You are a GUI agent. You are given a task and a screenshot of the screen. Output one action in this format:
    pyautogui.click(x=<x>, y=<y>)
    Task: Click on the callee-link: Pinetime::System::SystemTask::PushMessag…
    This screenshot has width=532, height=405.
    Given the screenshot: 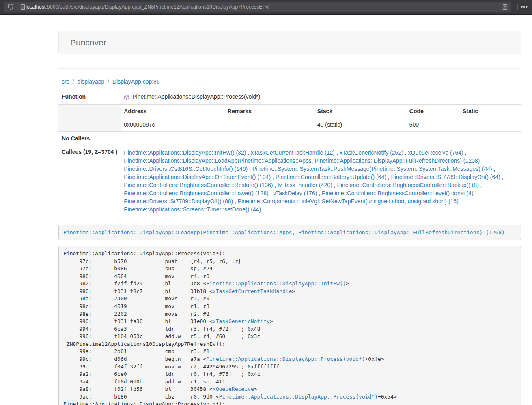 What is the action you would take?
    pyautogui.click(x=373, y=169)
    